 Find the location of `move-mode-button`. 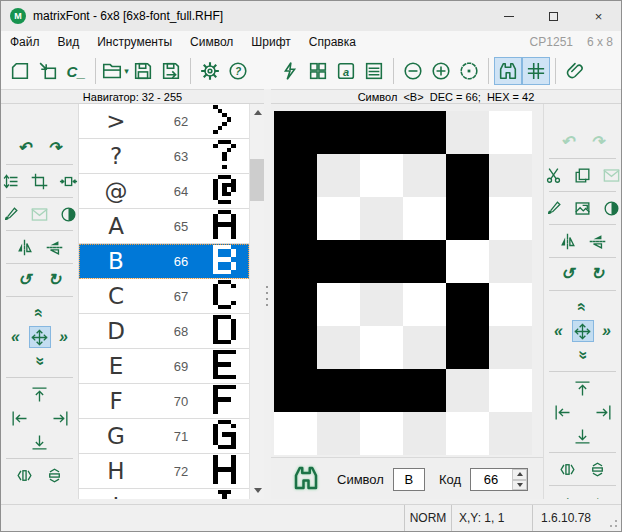

move-mode-button is located at coordinates (583, 331).